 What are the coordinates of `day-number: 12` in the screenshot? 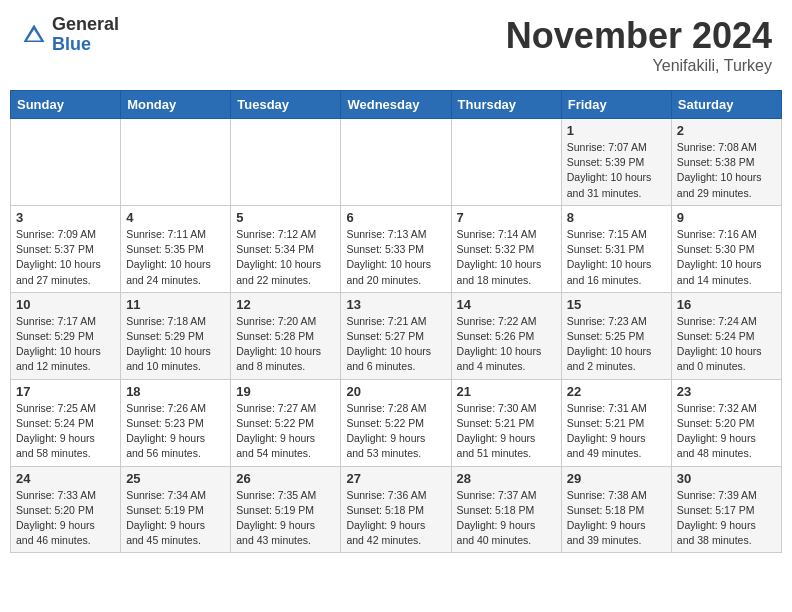 It's located at (286, 304).